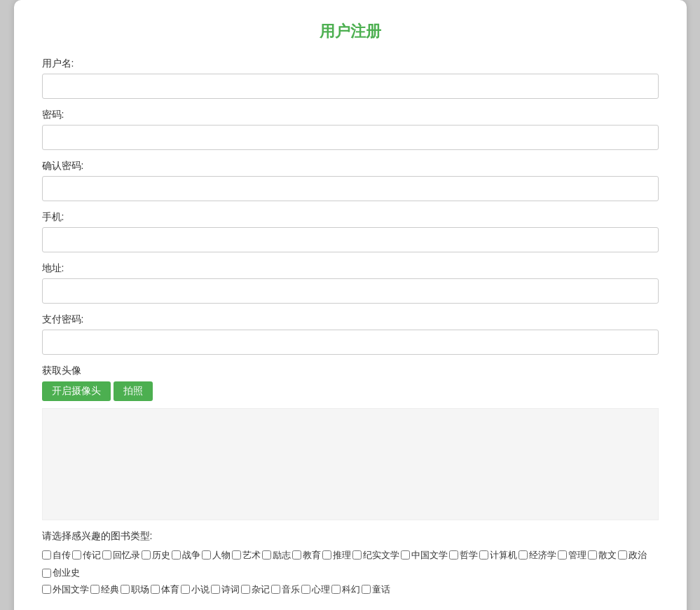 The image size is (700, 610). I want to click on checkbox-item: 教育, so click(307, 555).